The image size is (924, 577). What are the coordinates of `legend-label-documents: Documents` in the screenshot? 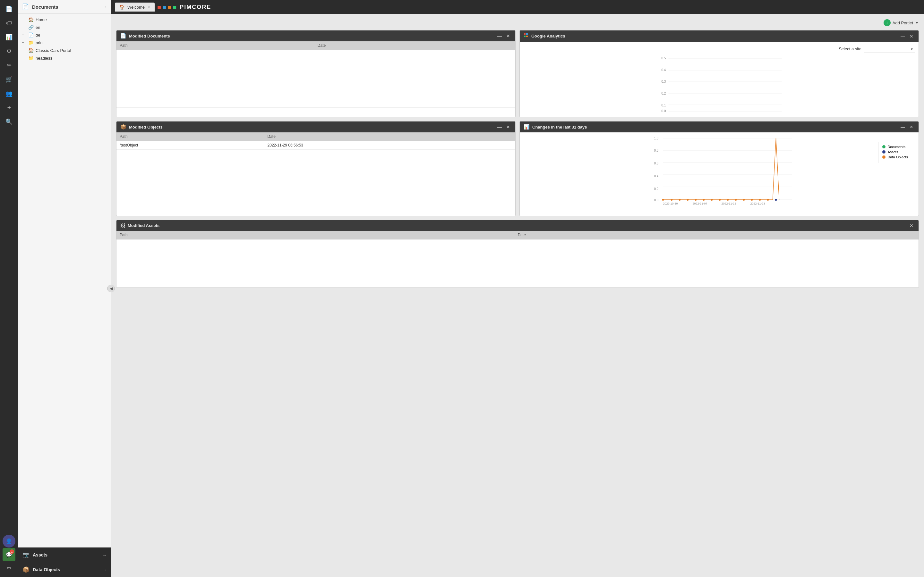 It's located at (897, 147).